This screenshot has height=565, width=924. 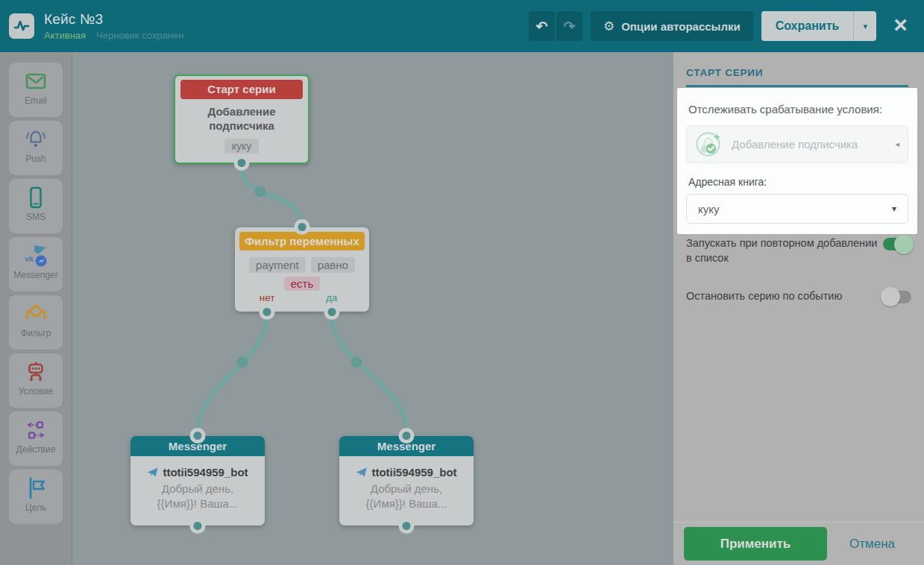 I want to click on close-button: ×, so click(x=901, y=26).